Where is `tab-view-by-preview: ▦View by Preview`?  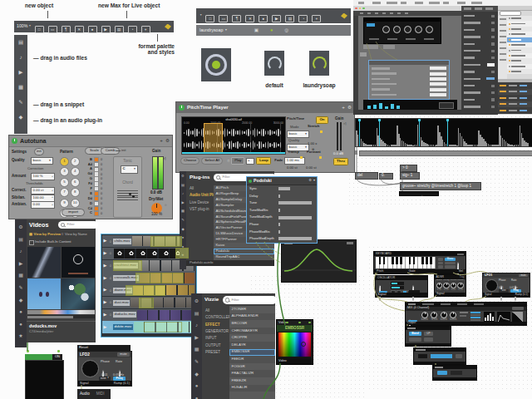 tab-view-by-preview: ▦View by Preview is located at coordinates (45, 234).